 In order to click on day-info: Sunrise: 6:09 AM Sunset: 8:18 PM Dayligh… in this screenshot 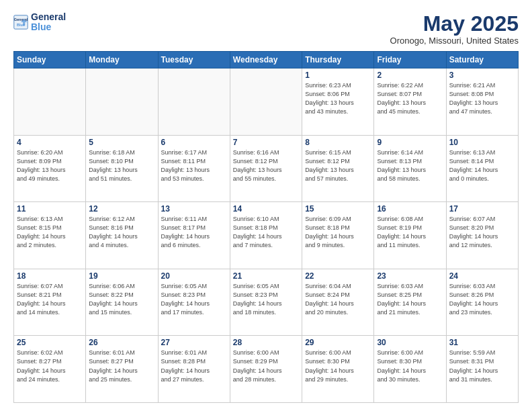, I will do `click(338, 232)`.